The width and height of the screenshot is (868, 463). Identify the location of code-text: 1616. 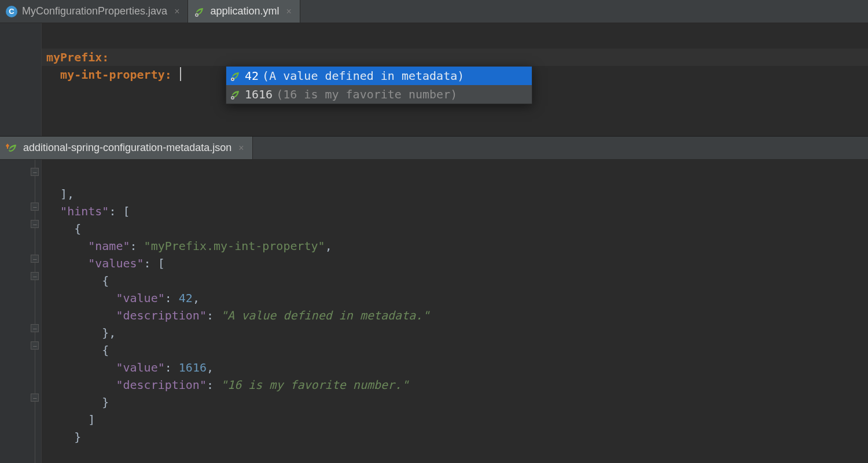
(193, 368).